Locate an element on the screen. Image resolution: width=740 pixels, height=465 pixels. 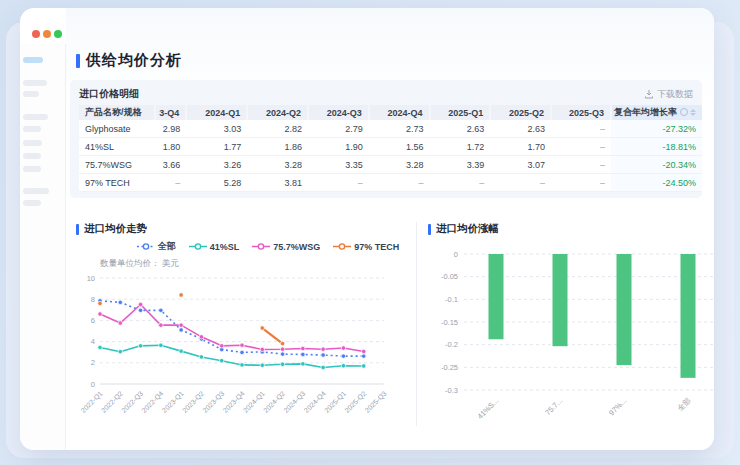
trend-chart-svg: 02468102022-Q12022-Q22022-Q32022-Q42023-… is located at coordinates (236, 348).